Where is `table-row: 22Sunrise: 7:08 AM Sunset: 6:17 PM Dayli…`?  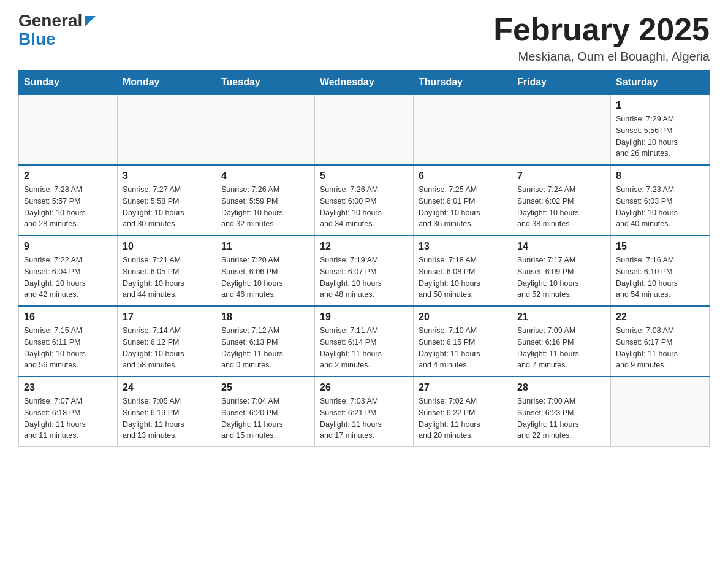
table-row: 22Sunrise: 7:08 AM Sunset: 6:17 PM Dayli… is located at coordinates (661, 341).